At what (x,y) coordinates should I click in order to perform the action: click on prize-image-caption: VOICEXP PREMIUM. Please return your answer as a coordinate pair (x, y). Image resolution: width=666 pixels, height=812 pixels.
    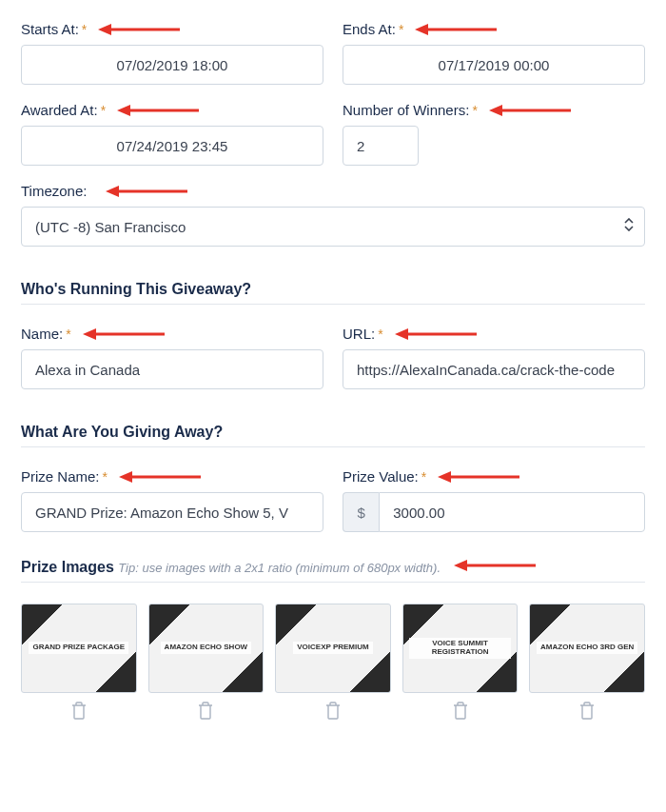
    Looking at the image, I should click on (333, 647).